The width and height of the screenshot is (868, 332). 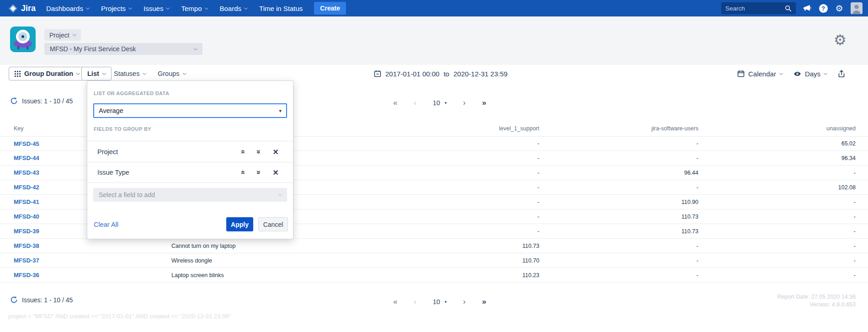 What do you see at coordinates (63, 35) in the screenshot?
I see `scope-selector-button: Project` at bounding box center [63, 35].